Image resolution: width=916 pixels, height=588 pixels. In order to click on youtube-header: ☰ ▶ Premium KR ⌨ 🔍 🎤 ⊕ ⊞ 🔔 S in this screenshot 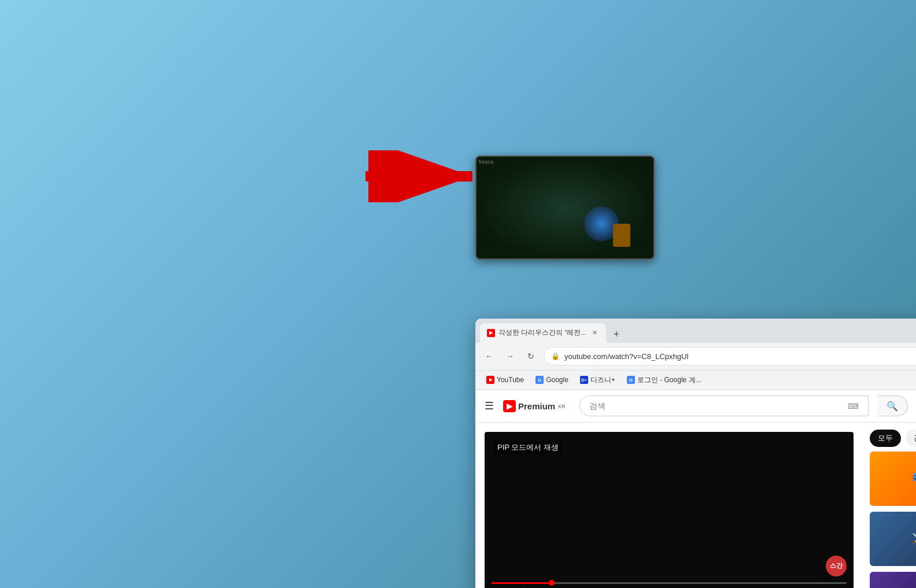, I will do `click(696, 406)`.